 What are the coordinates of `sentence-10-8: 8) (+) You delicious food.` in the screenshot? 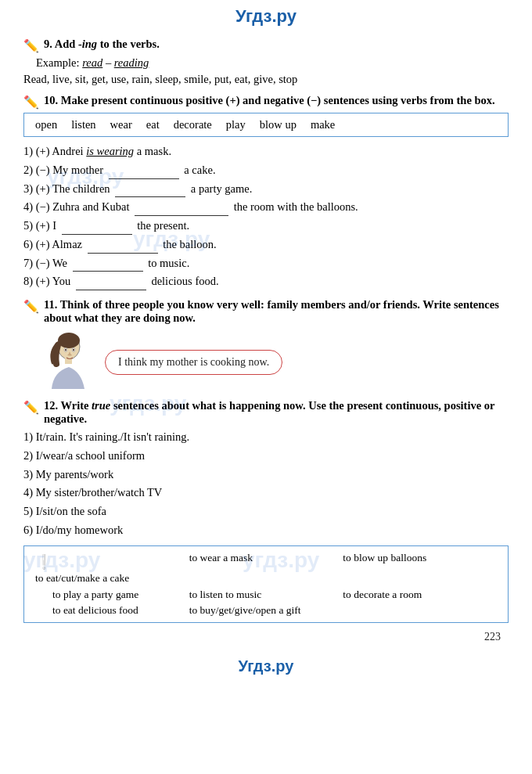 It's located at (266, 282).